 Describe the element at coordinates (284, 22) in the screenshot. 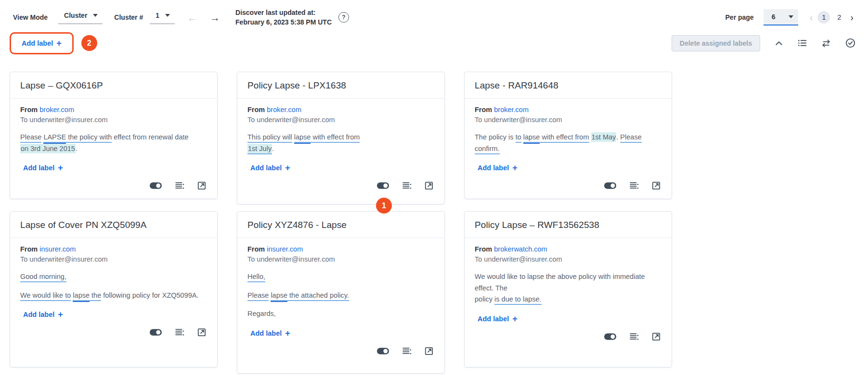

I see `last-updated-line2: February 6, 2023 5:38 PM UTC` at that location.